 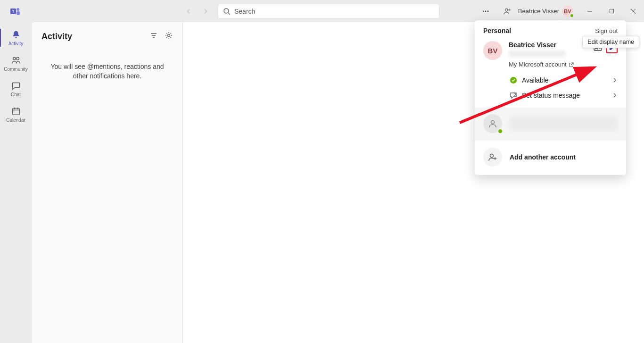 I want to click on window-maximize-button, so click(x=611, y=11).